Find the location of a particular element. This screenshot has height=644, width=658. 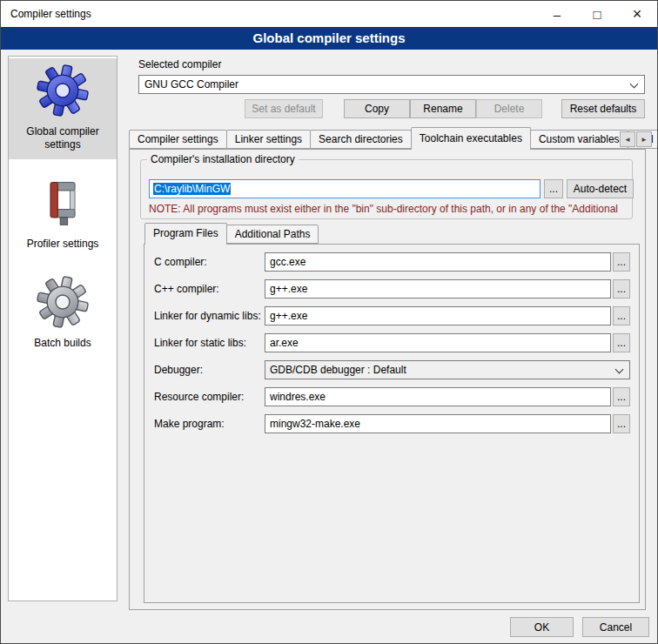

make-program-row: Make program: mingw32-make.exe ... is located at coordinates (392, 424).